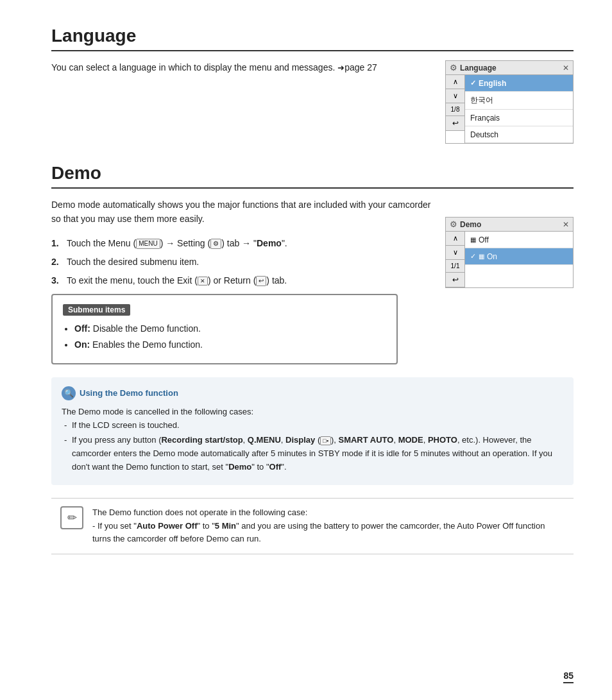 This screenshot has width=612, height=700. I want to click on language-widget-title: Language, so click(510, 68).